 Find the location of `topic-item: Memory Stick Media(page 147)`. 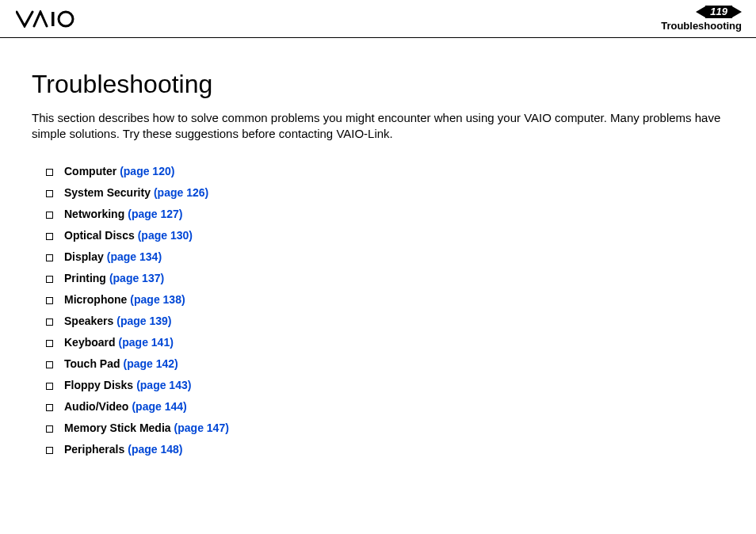

topic-item: Memory Stick Media(page 147) is located at coordinates (385, 428).